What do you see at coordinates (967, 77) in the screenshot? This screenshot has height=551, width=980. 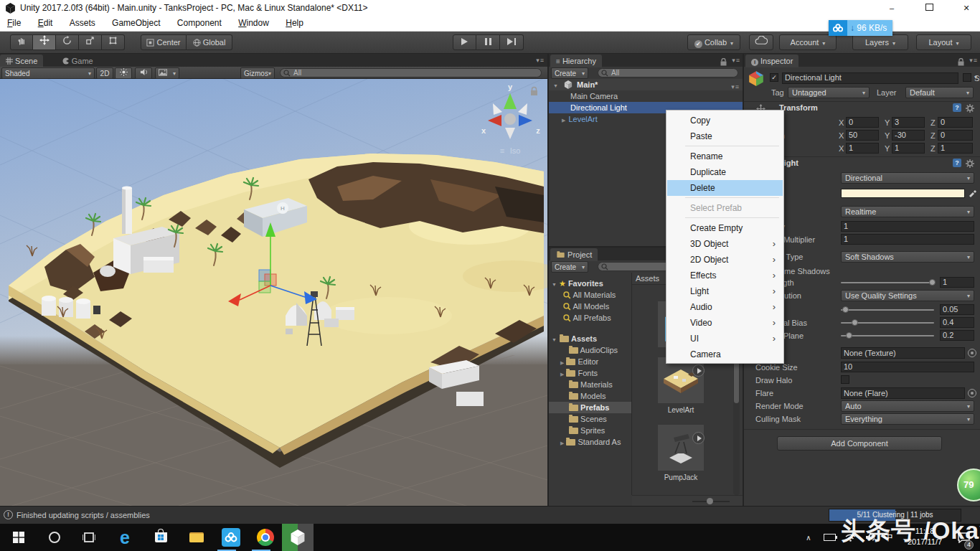 I see `static-checkbox` at bounding box center [967, 77].